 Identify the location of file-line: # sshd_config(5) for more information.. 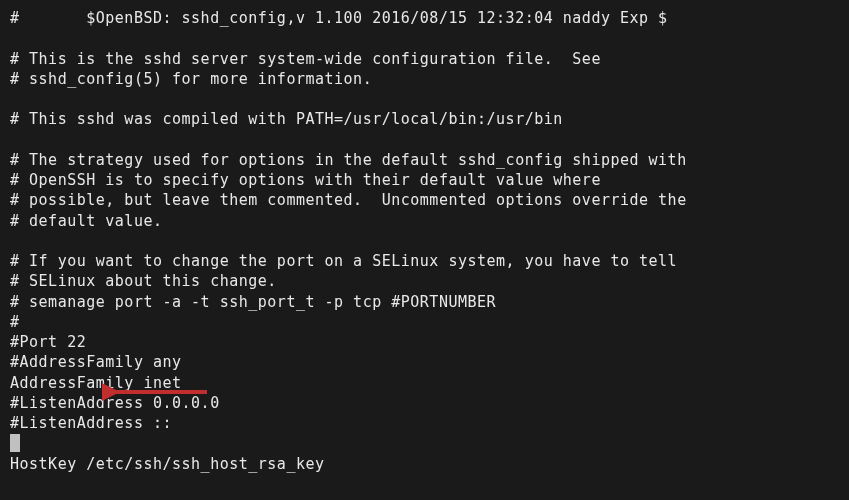
(424, 79).